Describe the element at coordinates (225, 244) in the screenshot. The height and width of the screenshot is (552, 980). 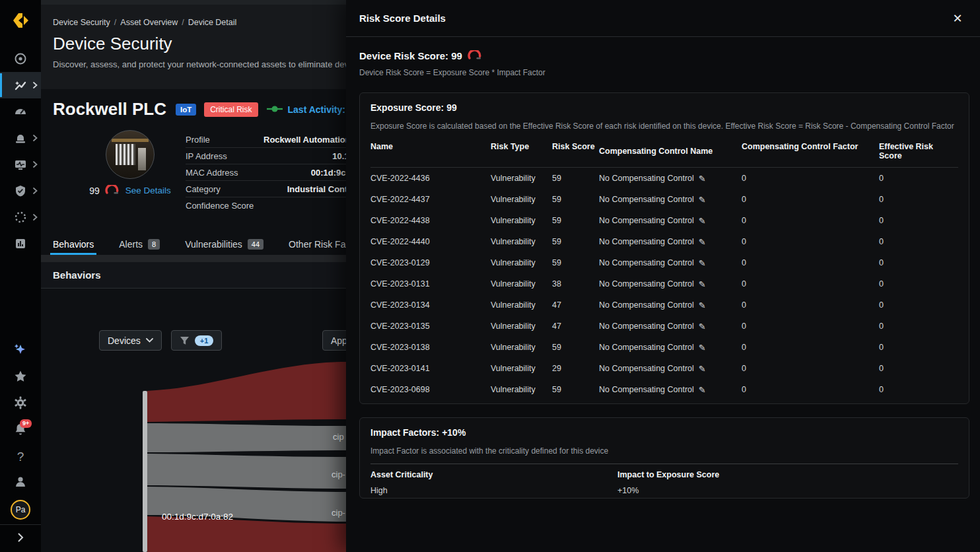
I see `tab-vulnerabilities: Vulnerabilities44` at that location.